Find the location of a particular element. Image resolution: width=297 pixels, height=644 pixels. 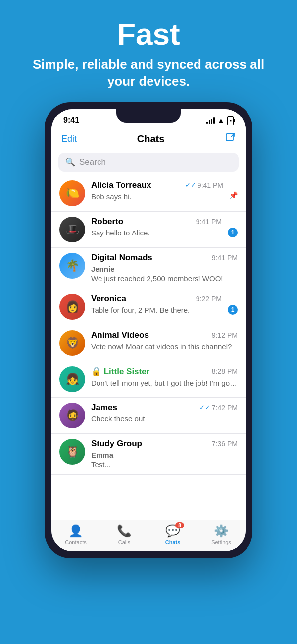

chat-name-study-group: Study Group is located at coordinates (117, 444).